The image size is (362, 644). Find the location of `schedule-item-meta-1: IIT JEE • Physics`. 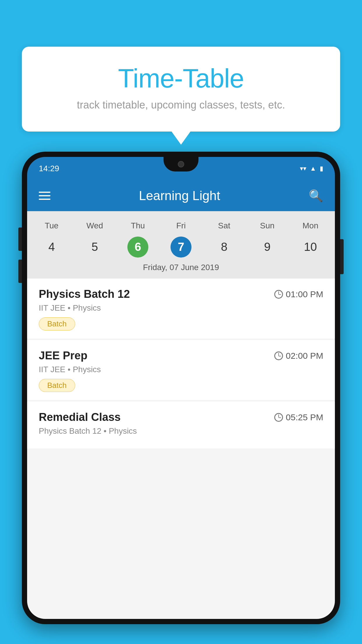

schedule-item-meta-1: IIT JEE • Physics is located at coordinates (181, 308).